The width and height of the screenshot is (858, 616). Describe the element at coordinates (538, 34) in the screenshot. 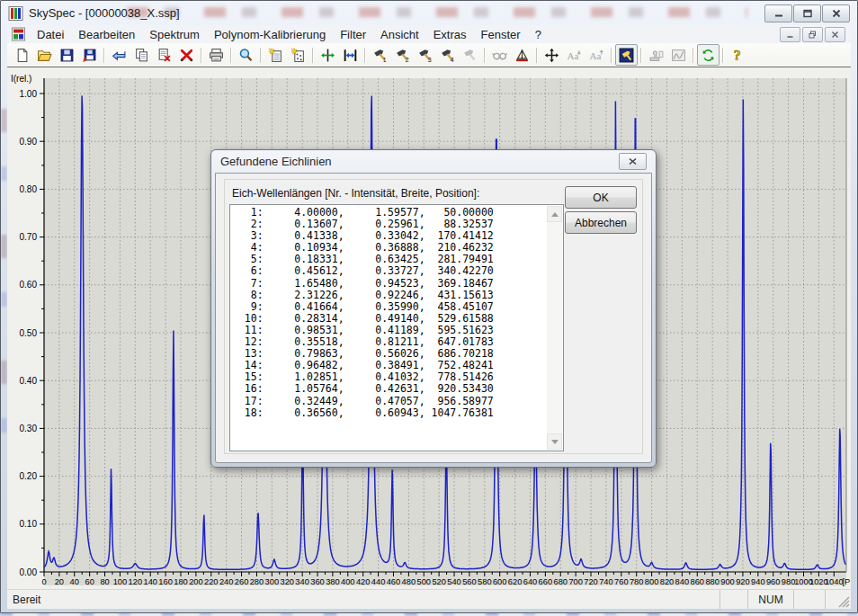

I see `menu-item-?: ?` at that location.